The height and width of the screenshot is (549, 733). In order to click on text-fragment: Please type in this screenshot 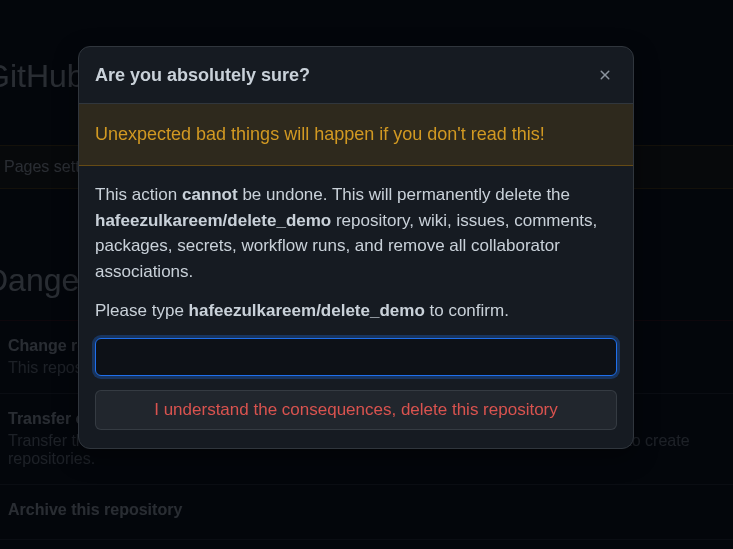, I will do `click(142, 310)`.